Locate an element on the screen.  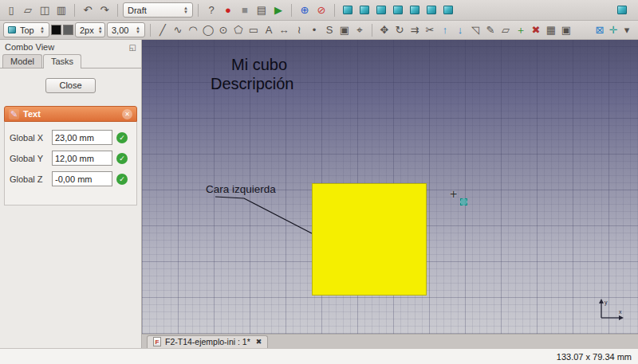
draft-array-icon: ▦ is located at coordinates (551, 30).